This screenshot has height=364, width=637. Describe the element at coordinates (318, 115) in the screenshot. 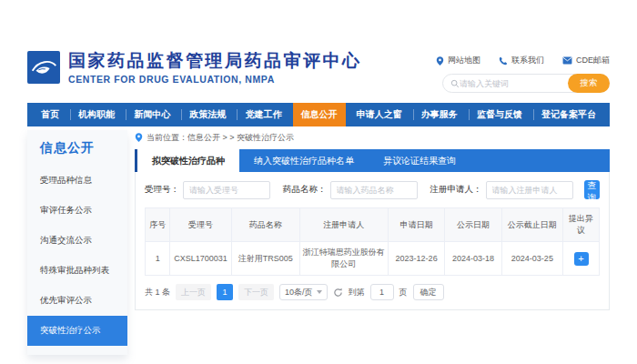

I see `main-nav: 首页 机构职能 新闻中心 政策法规 党建工作 信息公开 申请人之窗 办事服务 监…` at that location.